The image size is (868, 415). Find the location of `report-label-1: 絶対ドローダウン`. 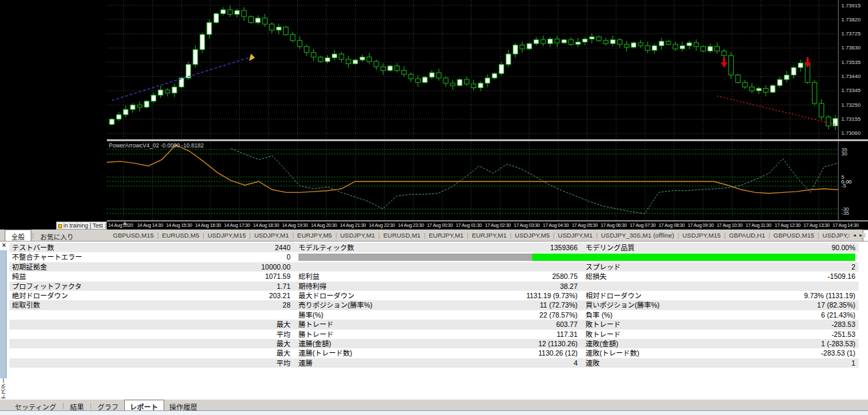

report-label-1: 絶対ドローダウン is located at coordinates (103, 296).